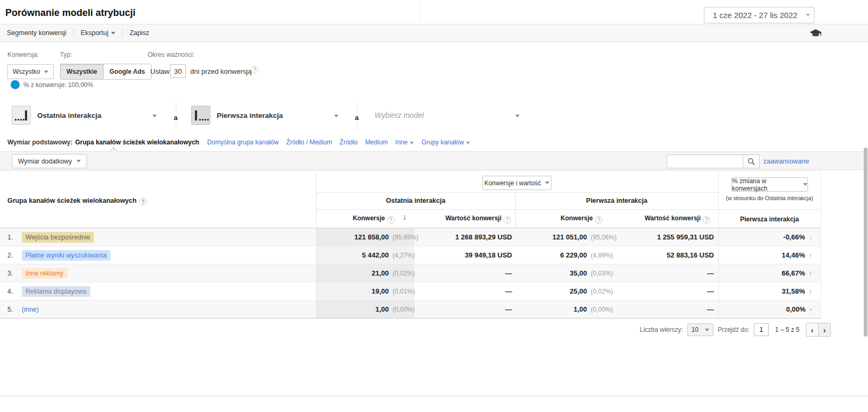 This screenshot has width=868, height=412. I want to click on first-conversion-value: 52 883,16 USD, so click(667, 255).